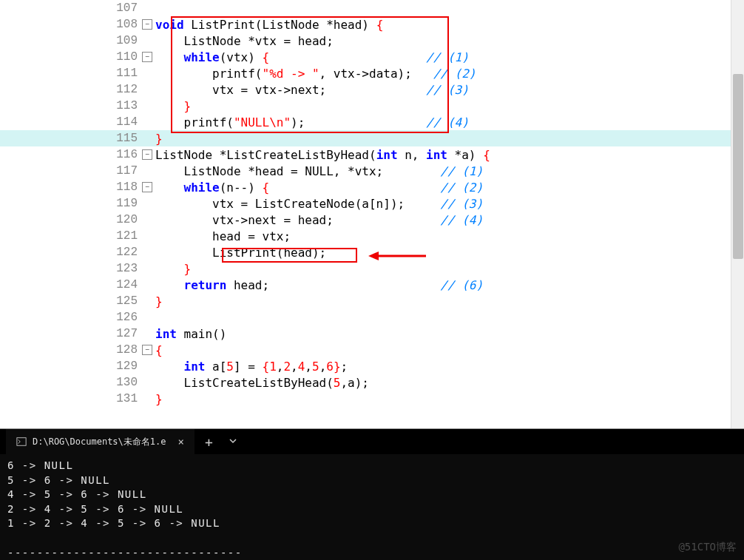 The height and width of the screenshot is (560, 744). I want to click on line-number: 126, so click(123, 317).